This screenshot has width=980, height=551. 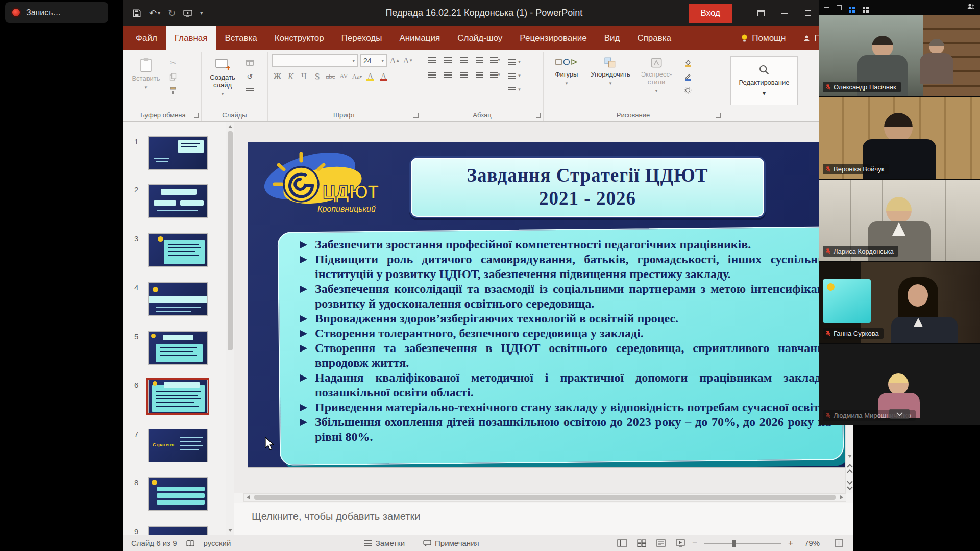 I want to click on tab-design: Конструктор, so click(x=299, y=38).